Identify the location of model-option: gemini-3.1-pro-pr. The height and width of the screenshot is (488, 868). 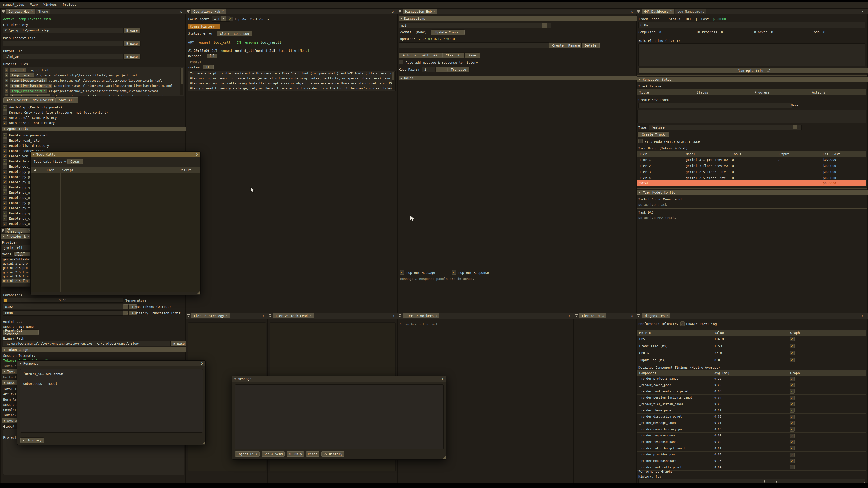
(16, 264).